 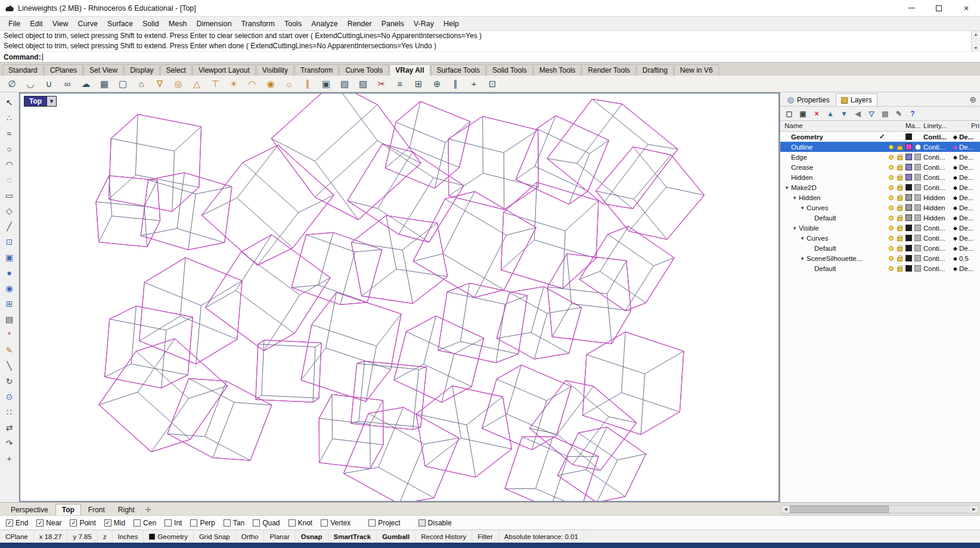 What do you see at coordinates (141, 83) in the screenshot?
I see `render-scene-icon: ⌂` at bounding box center [141, 83].